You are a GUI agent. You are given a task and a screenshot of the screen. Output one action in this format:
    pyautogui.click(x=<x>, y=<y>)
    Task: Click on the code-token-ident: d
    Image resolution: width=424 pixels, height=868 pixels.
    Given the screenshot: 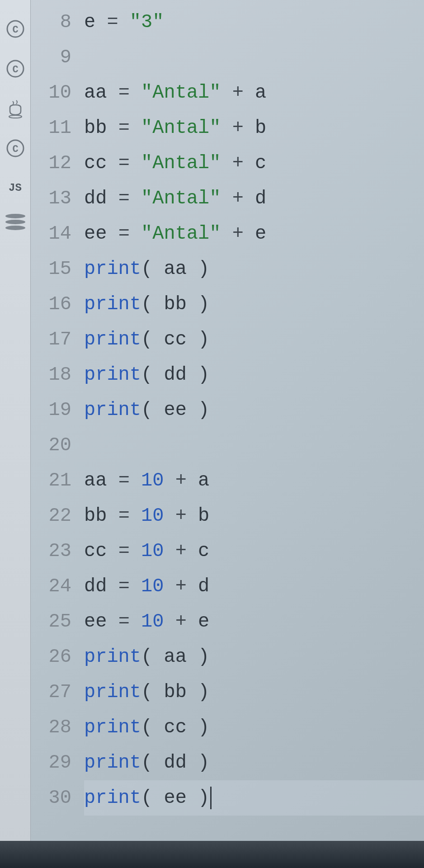 What is the action you would take?
    pyautogui.click(x=203, y=586)
    